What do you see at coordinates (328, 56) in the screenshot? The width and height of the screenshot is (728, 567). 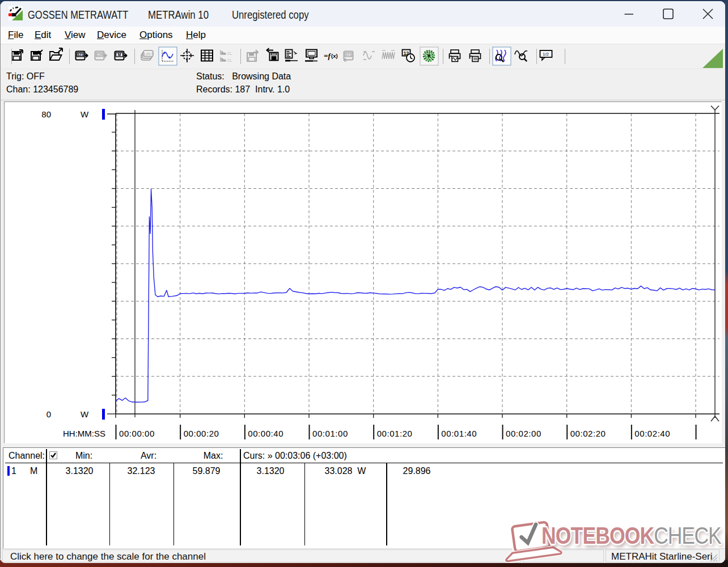 I see `svg-text: =f` at bounding box center [328, 56].